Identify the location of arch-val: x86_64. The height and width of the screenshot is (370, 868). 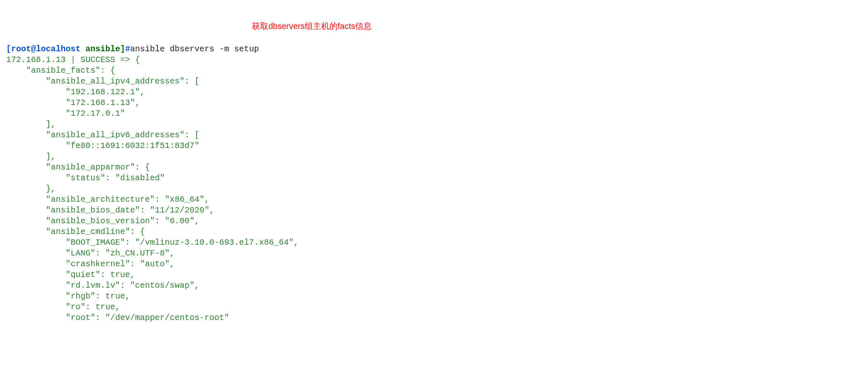
(185, 199).